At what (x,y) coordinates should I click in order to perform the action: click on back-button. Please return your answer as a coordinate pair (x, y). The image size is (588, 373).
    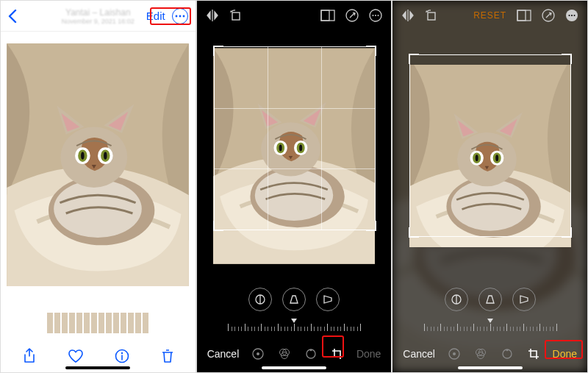
    Looking at the image, I should click on (16, 16).